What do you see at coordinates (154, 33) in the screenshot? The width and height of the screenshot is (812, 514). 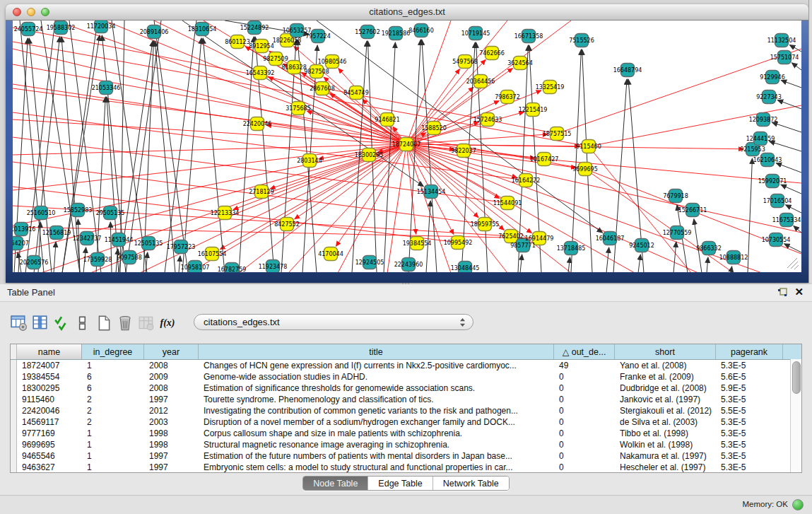 I see `graph-node-label: 20891406` at bounding box center [154, 33].